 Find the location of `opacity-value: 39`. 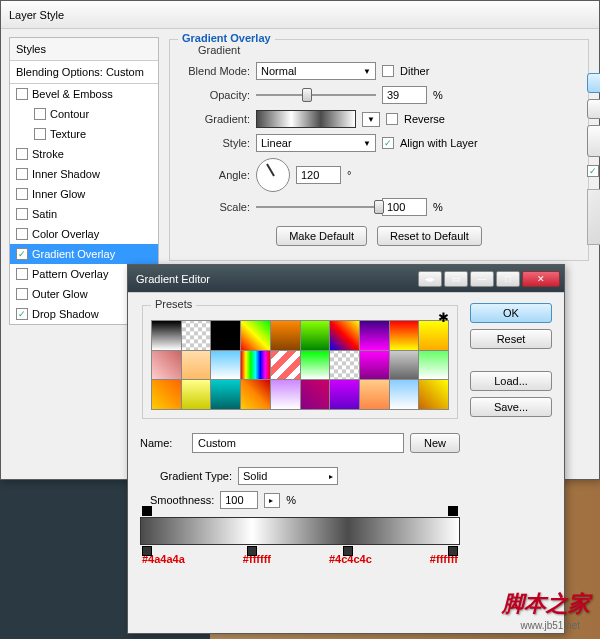

opacity-value: 39 is located at coordinates (404, 95).